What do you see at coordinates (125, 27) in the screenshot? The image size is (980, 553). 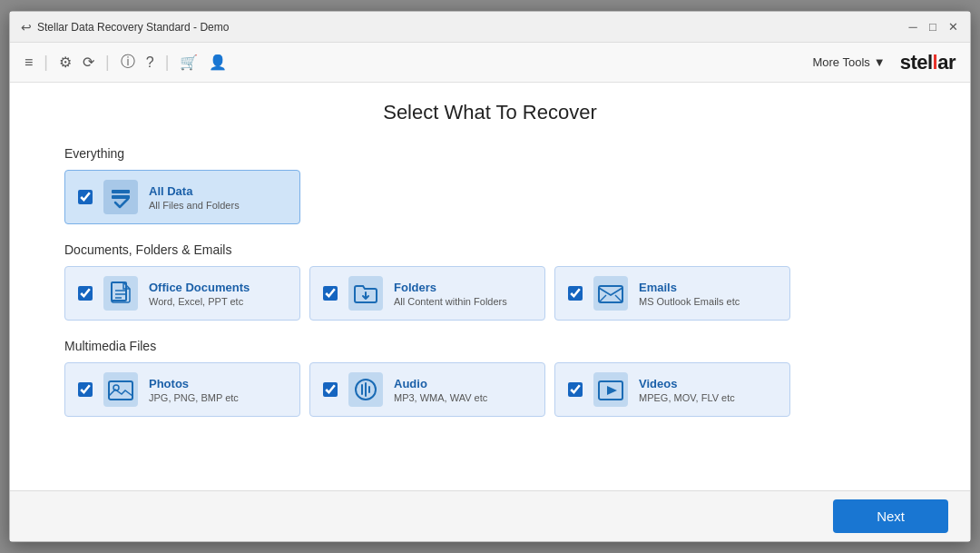 I see `title-bar-left: ↩ Stellar Data Recovery Standard - Demo` at bounding box center [125, 27].